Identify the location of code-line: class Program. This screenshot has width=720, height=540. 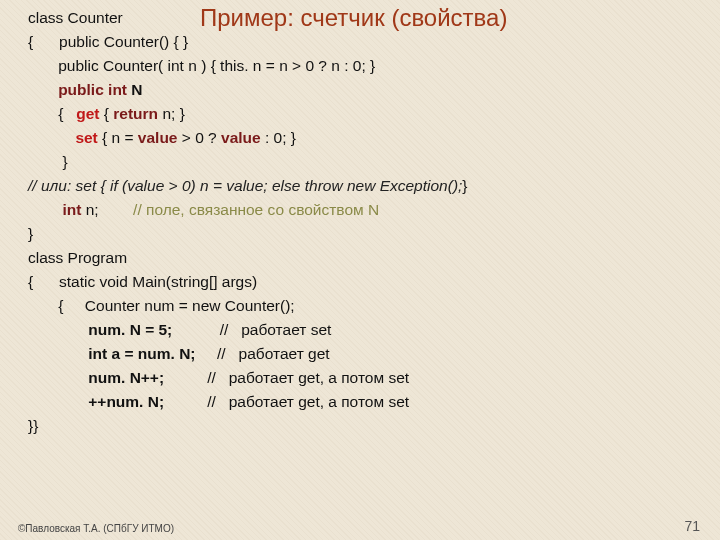
(364, 258).